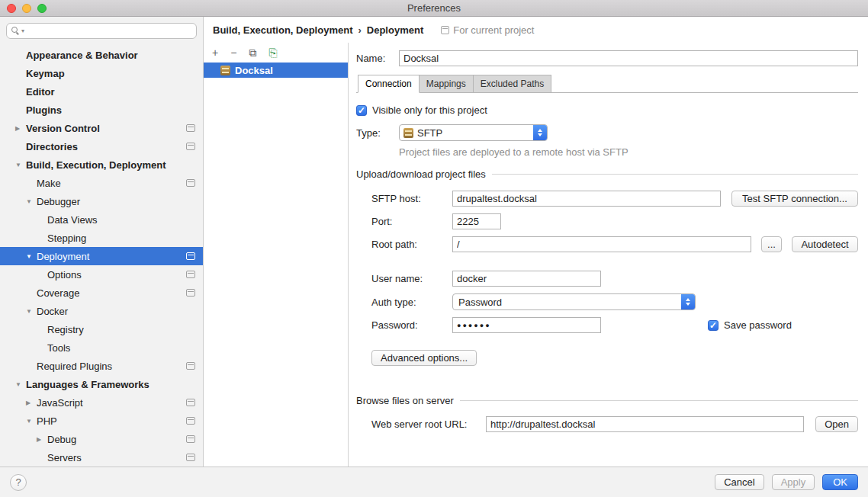 The height and width of the screenshot is (497, 868). Describe the element at coordinates (101, 91) in the screenshot. I see `sidebar-item-editor: Editor` at that location.